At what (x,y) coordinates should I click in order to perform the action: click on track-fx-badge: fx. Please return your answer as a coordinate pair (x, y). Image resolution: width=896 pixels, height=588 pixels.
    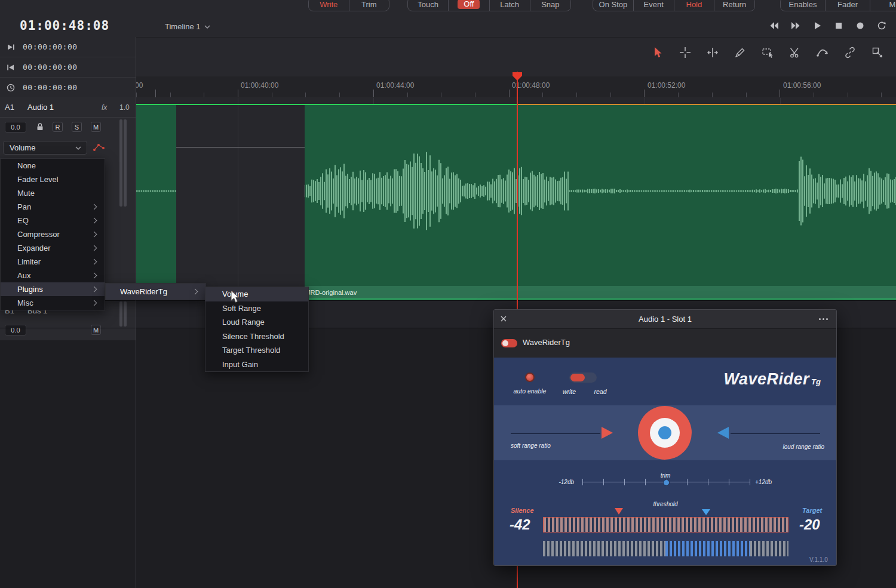
    Looking at the image, I should click on (104, 107).